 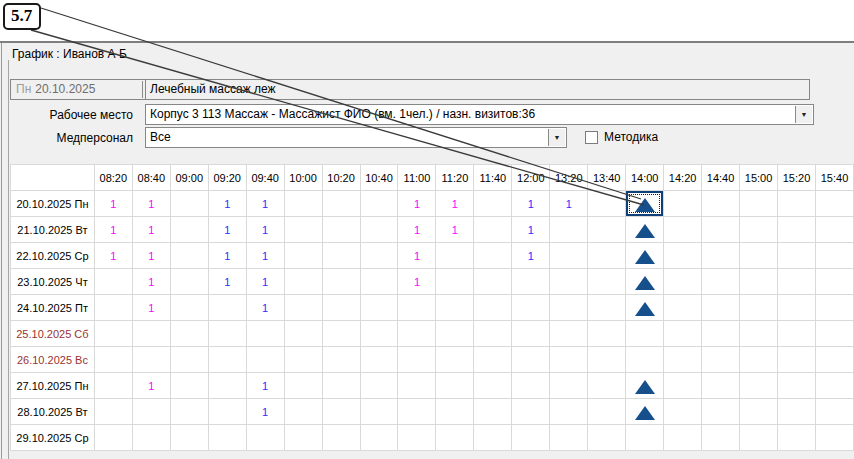 What do you see at coordinates (356, 138) in the screenshot?
I see `staff-select: Все ▼` at bounding box center [356, 138].